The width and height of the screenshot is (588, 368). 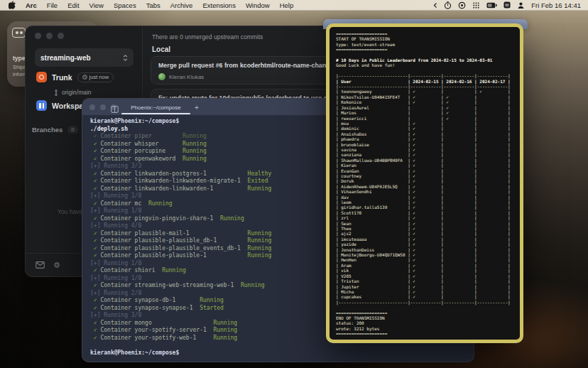 What do you see at coordinates (426, 239) in the screenshot?
I see `transmission-line: | imcuteaaaa | ✓ | | |` at bounding box center [426, 239].